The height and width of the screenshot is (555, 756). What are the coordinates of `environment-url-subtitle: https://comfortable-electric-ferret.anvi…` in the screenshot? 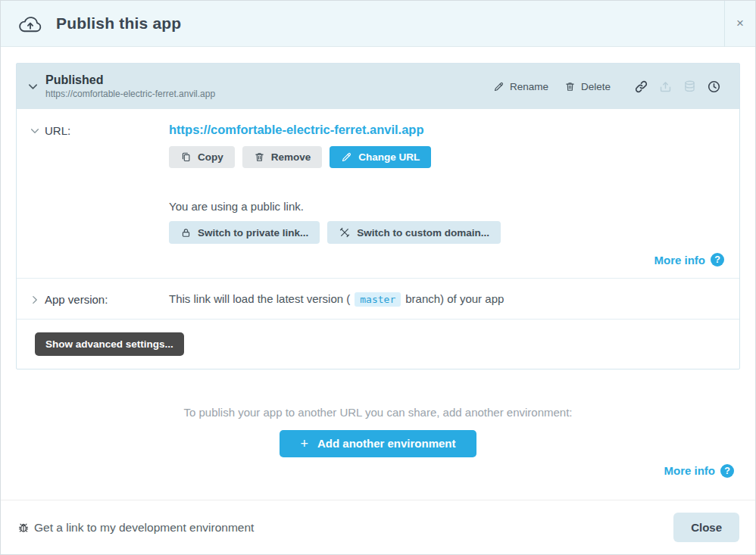 It's located at (130, 94).